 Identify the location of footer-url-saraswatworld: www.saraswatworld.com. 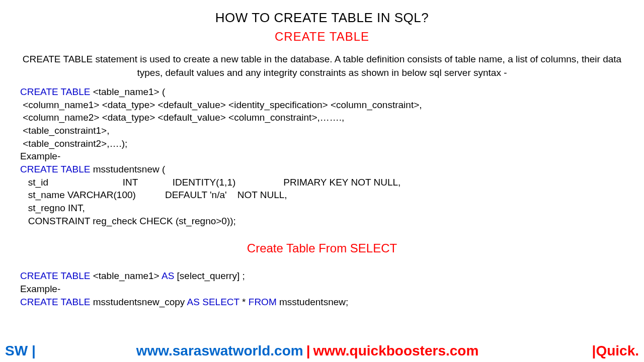
(220, 351).